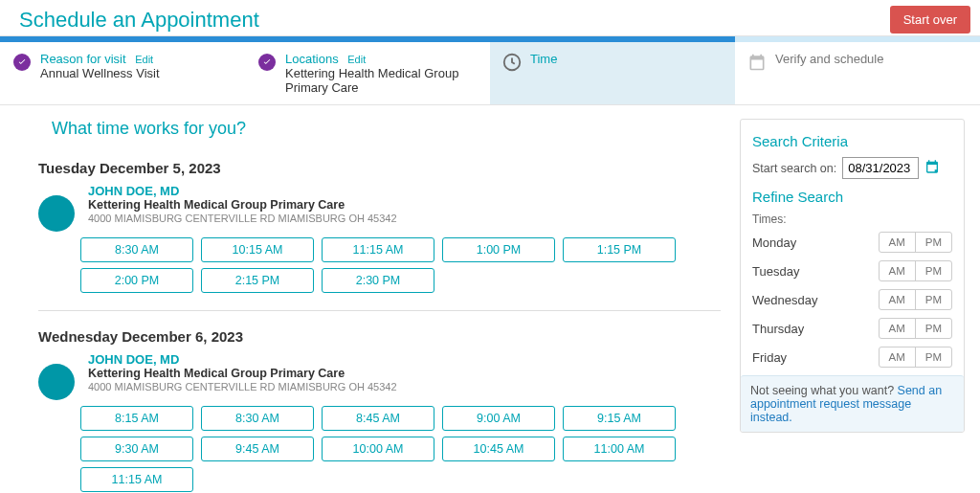 This screenshot has height=493, width=980. What do you see at coordinates (822, 391) in the screenshot?
I see `info-lead: Not seeing what you want?` at bounding box center [822, 391].